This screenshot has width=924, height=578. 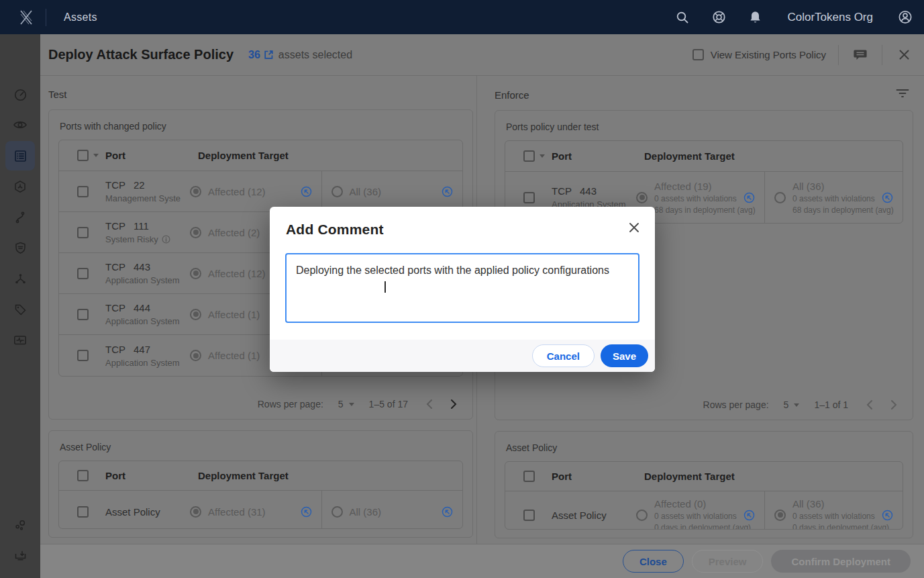 What do you see at coordinates (385, 287) in the screenshot?
I see `text-cursor` at bounding box center [385, 287].